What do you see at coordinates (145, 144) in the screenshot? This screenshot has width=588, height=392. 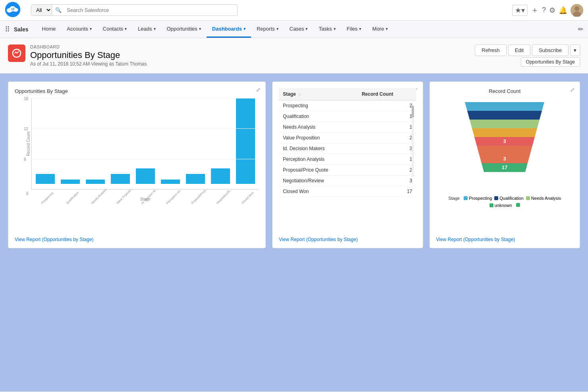 I see `bar-chart-inner: 18 12 6 0 ProspectingQualificationNeeds …` at bounding box center [145, 144].